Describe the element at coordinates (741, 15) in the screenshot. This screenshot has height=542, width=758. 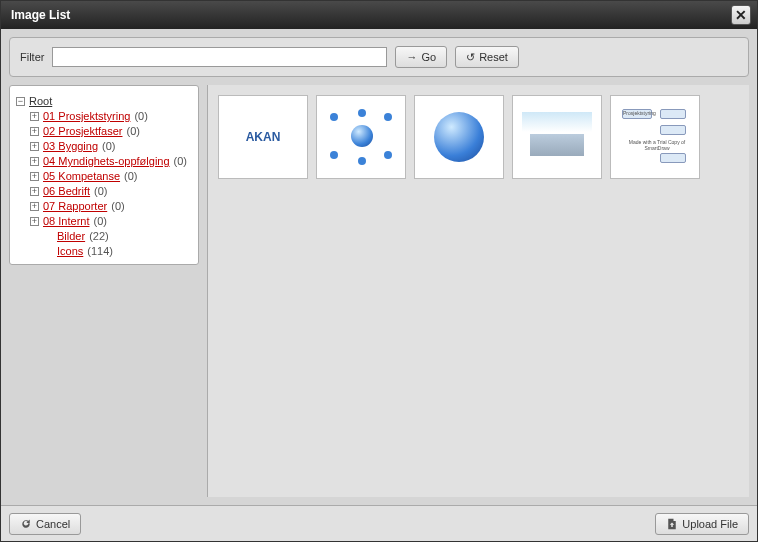
I see `close-button: ✕` at that location.